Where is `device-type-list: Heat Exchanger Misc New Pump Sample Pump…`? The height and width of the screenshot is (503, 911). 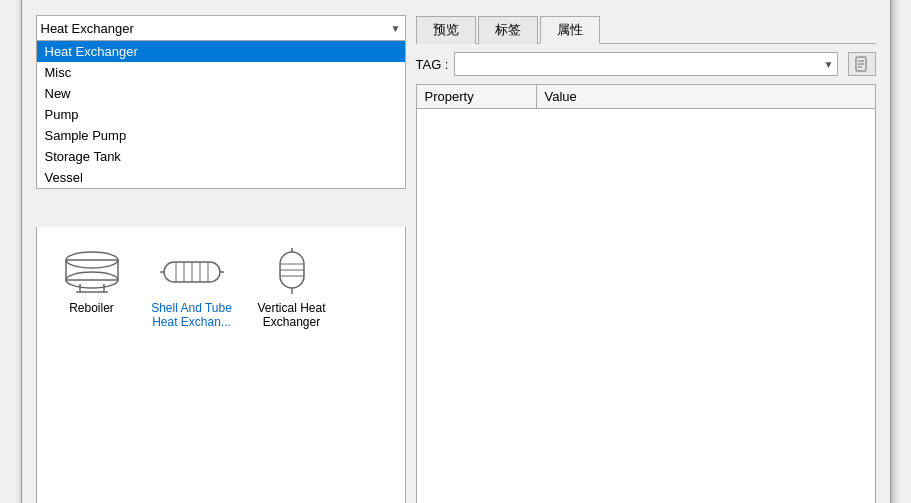 device-type-list: Heat Exchanger Misc New Pump Sample Pump… is located at coordinates (221, 115).